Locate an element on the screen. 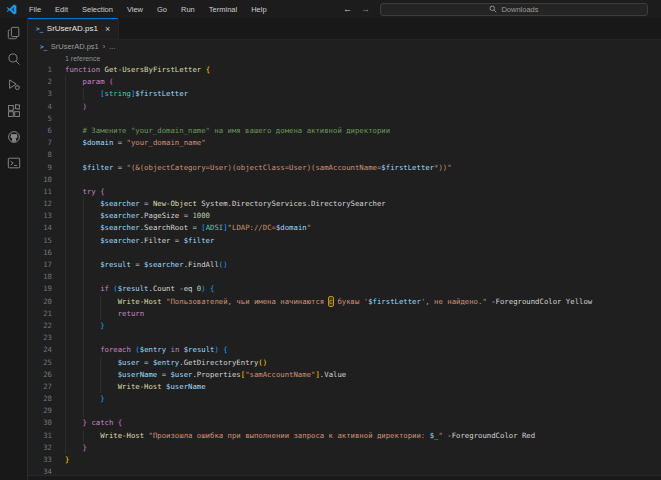 This screenshot has height=480, width=661. line-number: 3 is located at coordinates (40, 94).